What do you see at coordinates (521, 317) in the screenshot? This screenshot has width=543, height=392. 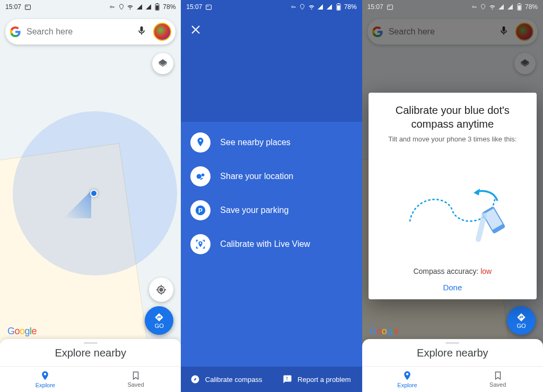 I see `directions-icon` at bounding box center [521, 317].